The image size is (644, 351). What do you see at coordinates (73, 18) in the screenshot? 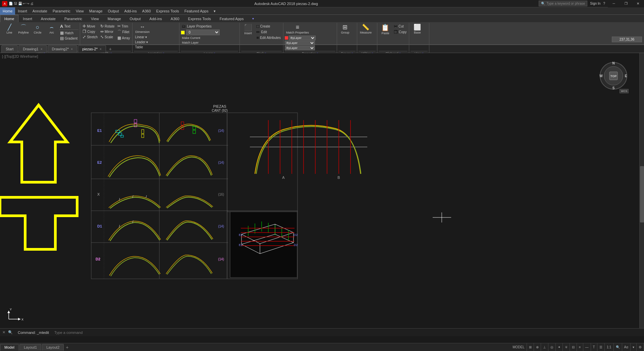
I see `tab-parametric: Parametric` at bounding box center [73, 18].